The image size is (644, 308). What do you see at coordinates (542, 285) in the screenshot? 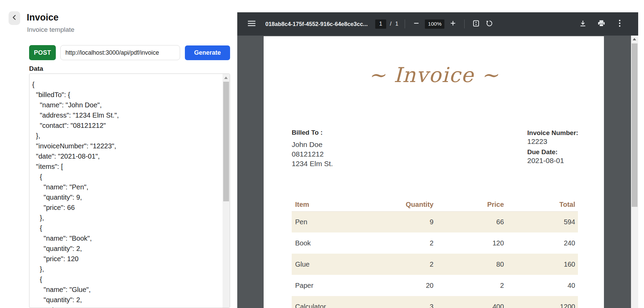
I see `cell-total: 40` at bounding box center [542, 285].